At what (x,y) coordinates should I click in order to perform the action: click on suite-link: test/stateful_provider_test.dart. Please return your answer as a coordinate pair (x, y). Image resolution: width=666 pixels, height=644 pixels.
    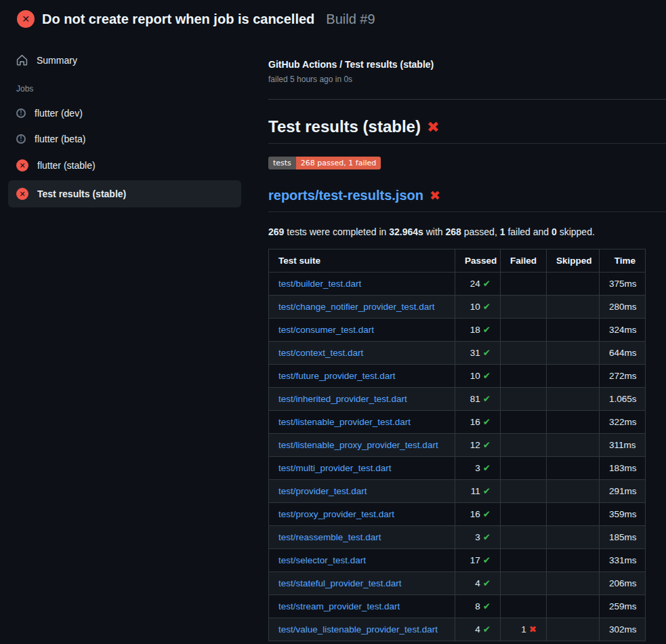
    Looking at the image, I should click on (340, 583).